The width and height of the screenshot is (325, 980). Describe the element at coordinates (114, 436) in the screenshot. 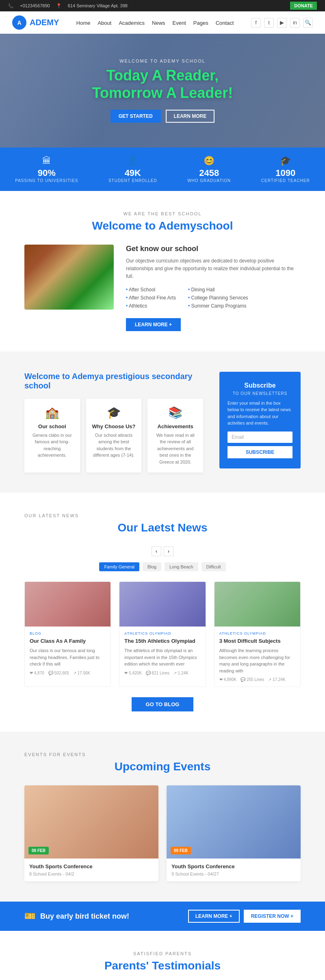

I see `feature-cards: 🏫 Our school Genera clabo in our famous …` at that location.